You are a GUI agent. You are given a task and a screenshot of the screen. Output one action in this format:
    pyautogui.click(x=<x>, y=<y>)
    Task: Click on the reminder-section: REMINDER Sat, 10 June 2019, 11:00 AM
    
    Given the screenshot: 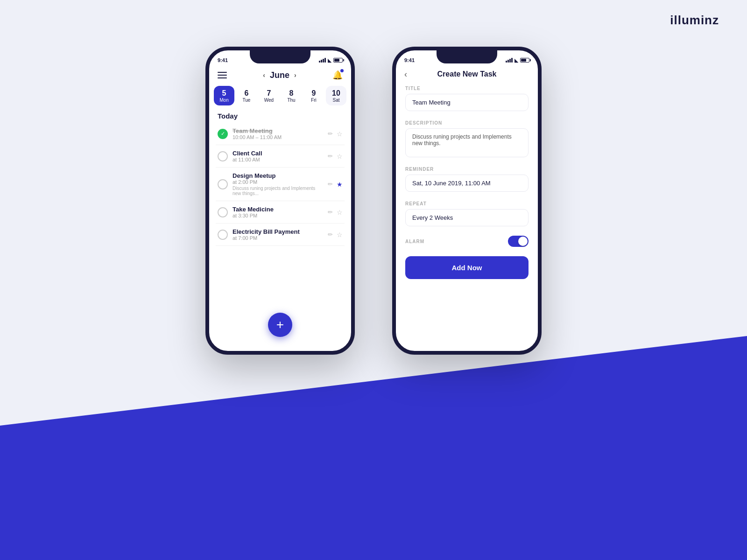 What is the action you would take?
    pyautogui.click(x=467, y=180)
    